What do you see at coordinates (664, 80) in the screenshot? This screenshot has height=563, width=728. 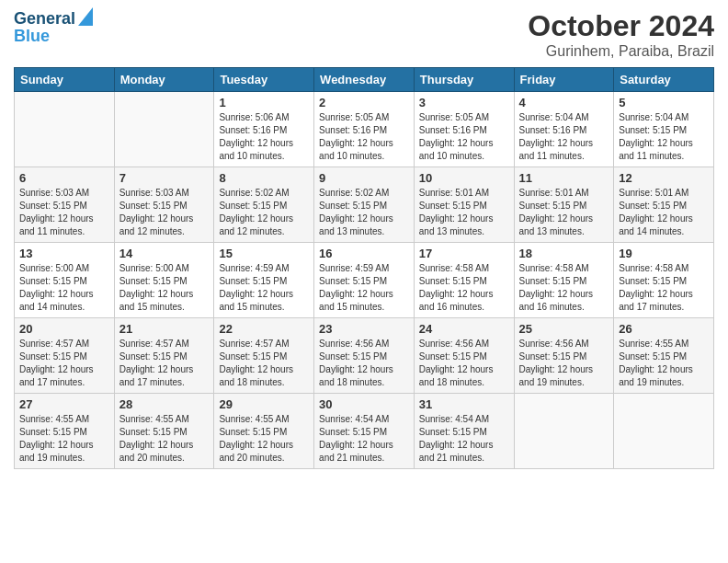 I see `col-saturday: Saturday` at bounding box center [664, 80].